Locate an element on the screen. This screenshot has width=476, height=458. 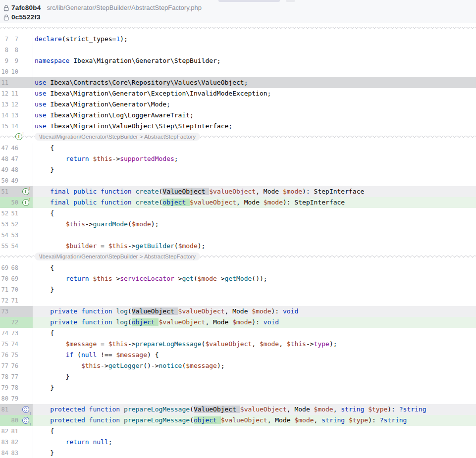
code-token: ()-> is located at coordinates (151, 365).